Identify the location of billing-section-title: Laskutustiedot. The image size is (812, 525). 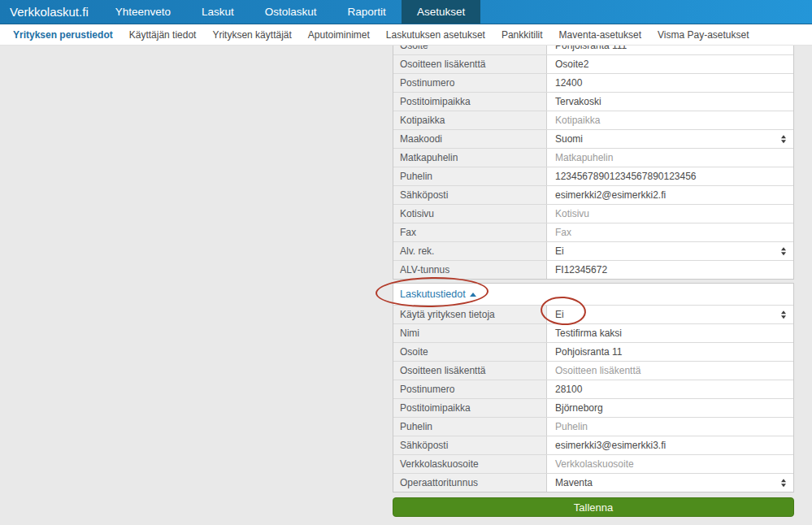
(432, 294).